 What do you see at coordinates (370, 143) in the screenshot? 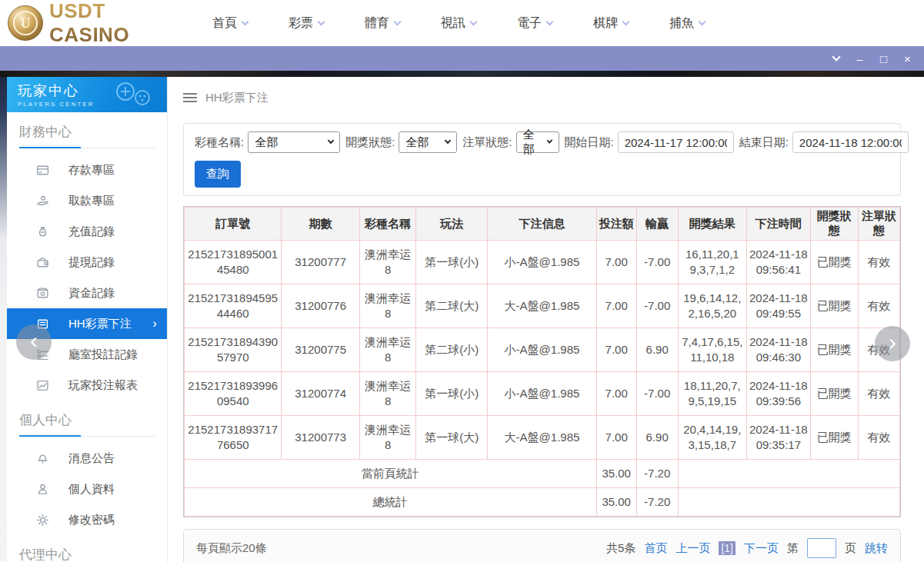
I see `draw-status-label: 開獎狀態:` at bounding box center [370, 143].